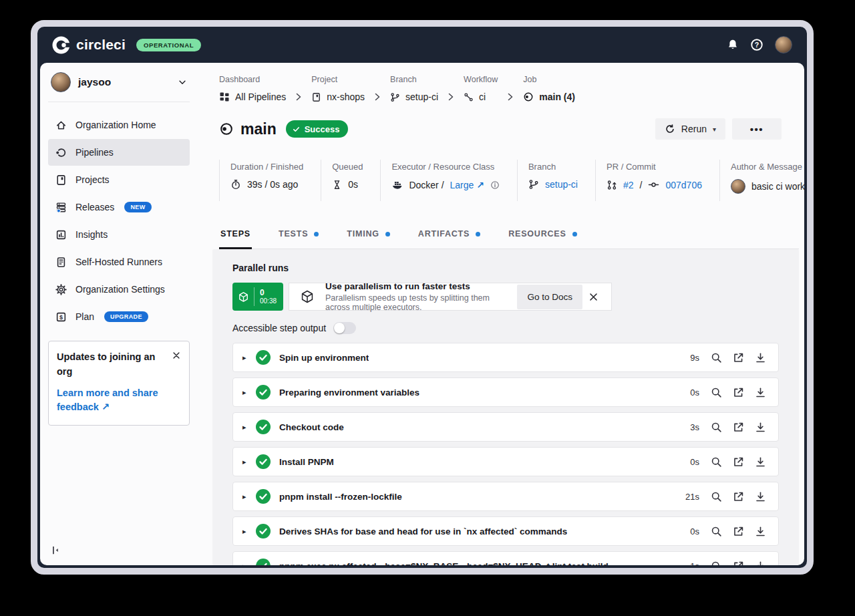  I want to click on sidebar-item-label: Projects, so click(92, 180).